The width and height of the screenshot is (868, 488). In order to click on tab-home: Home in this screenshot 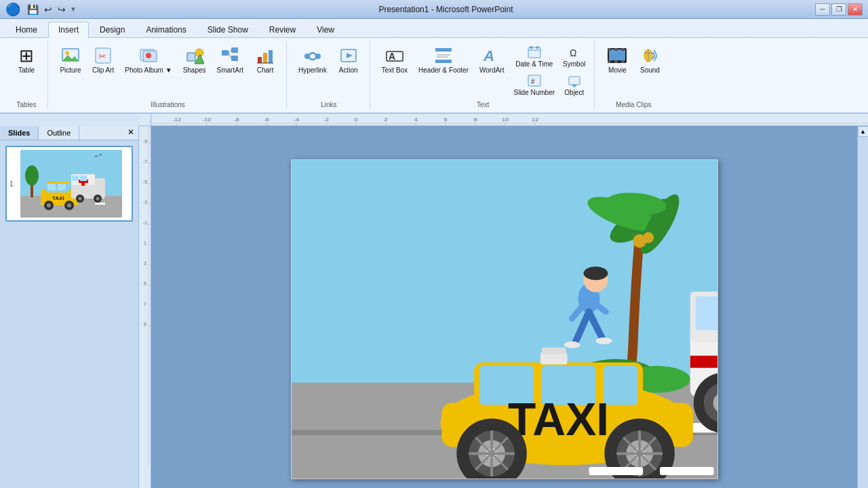, I will do `click(26, 30)`.